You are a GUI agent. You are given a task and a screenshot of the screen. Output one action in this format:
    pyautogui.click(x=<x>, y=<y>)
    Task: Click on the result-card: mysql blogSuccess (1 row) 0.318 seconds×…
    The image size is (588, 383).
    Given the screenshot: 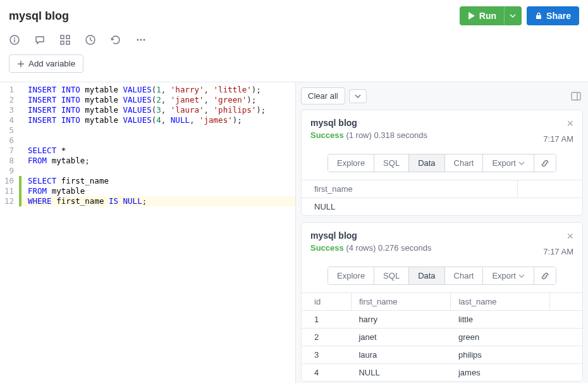 What is the action you would take?
    pyautogui.click(x=442, y=163)
    